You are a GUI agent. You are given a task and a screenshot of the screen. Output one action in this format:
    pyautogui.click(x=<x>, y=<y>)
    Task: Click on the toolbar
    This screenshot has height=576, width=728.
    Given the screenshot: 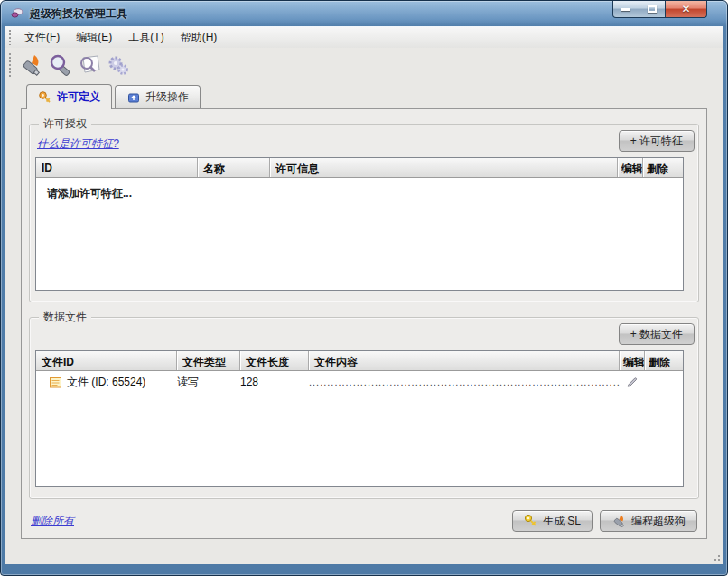 What is the action you would take?
    pyautogui.click(x=364, y=66)
    